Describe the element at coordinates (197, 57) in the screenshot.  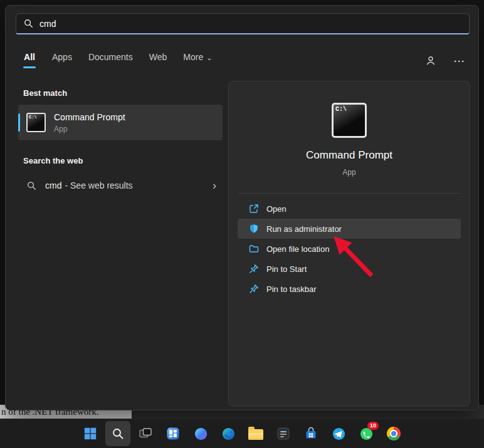
I see `tab-more: More ⌄` at that location.